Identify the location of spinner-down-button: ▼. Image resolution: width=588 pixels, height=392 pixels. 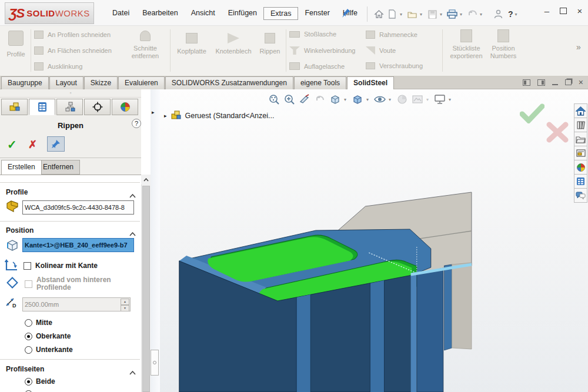
(125, 308).